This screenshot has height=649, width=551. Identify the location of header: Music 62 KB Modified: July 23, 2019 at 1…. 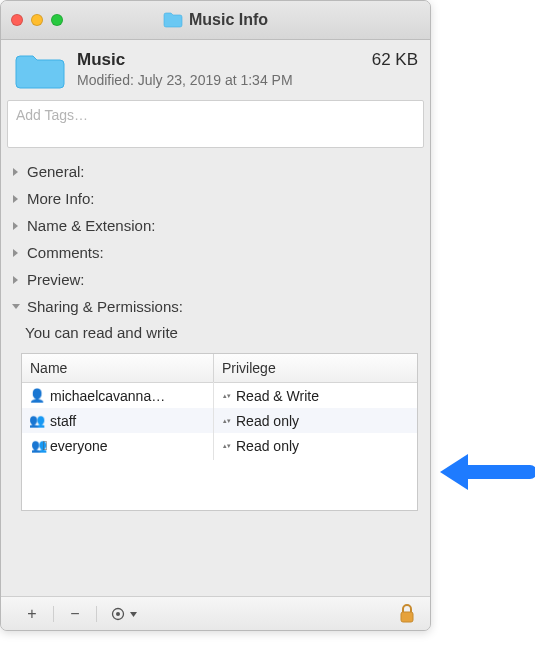
(216, 70).